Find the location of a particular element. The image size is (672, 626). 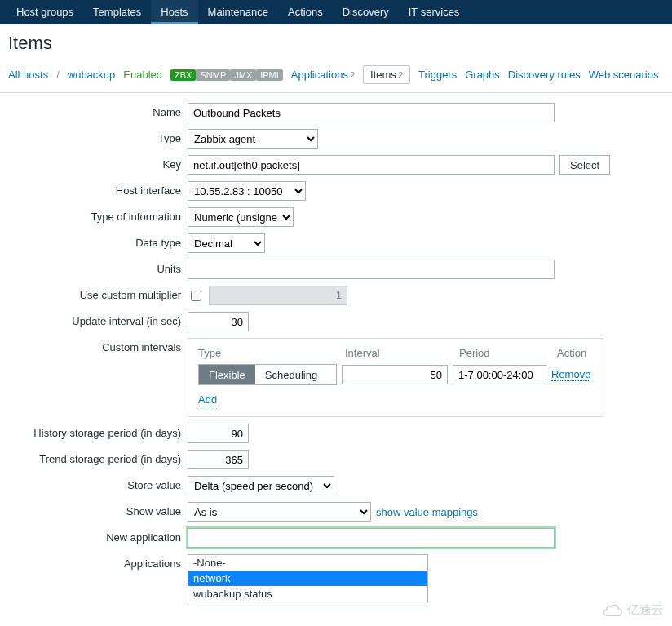

breadcrumb-subnav: All hosts / wubackup Enabled ZBXSNMPJMXI… is located at coordinates (336, 77).